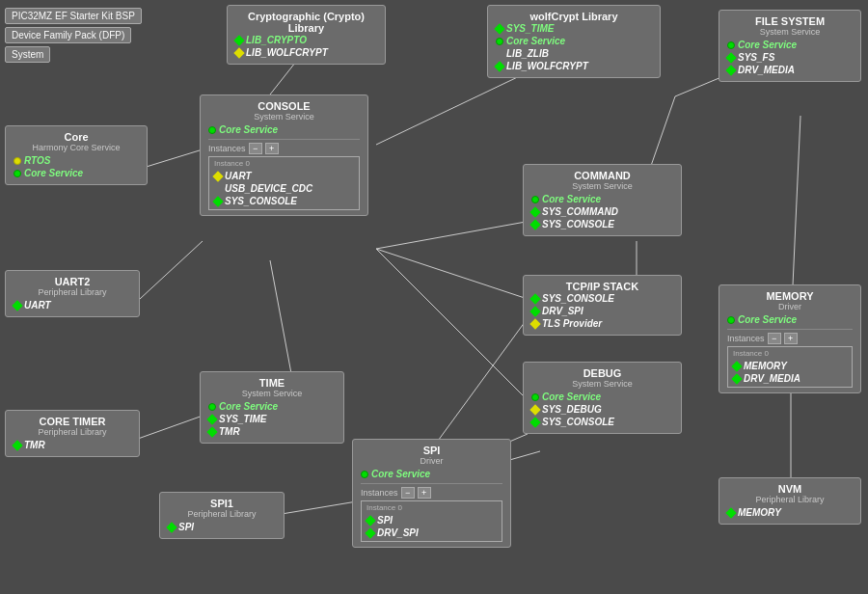 The width and height of the screenshot is (868, 594). I want to click on console-instance-0: Instance 0 UART USB_DEVICE_CDC SYS_CONSO…, so click(284, 183).